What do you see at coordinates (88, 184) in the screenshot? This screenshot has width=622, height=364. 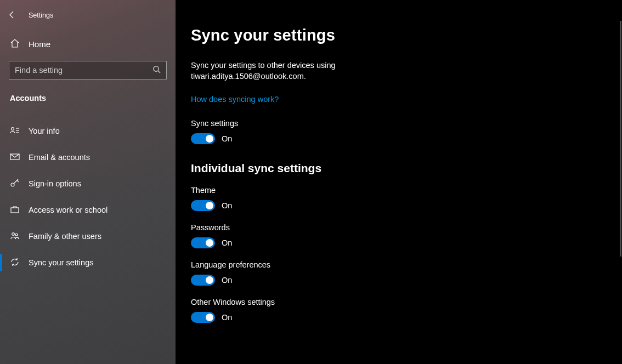 I see `sidebar-item-signin-options: Sign-in options` at bounding box center [88, 184].